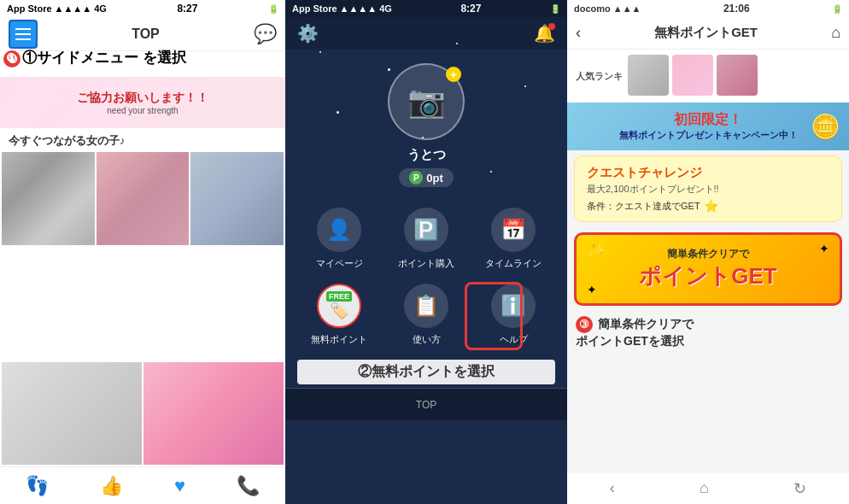  What do you see at coordinates (23, 34) in the screenshot?
I see `hamburger-button` at bounding box center [23, 34].